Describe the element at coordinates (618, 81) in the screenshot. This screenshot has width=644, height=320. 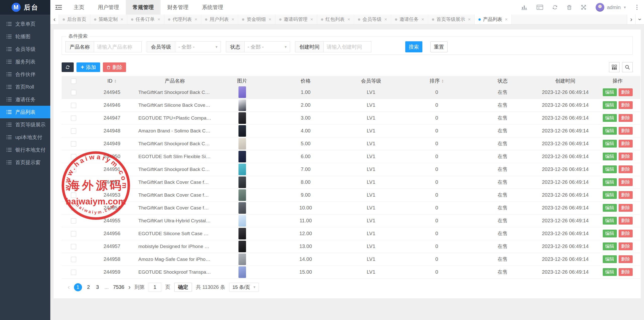
I see `column-header: 操作` at that location.